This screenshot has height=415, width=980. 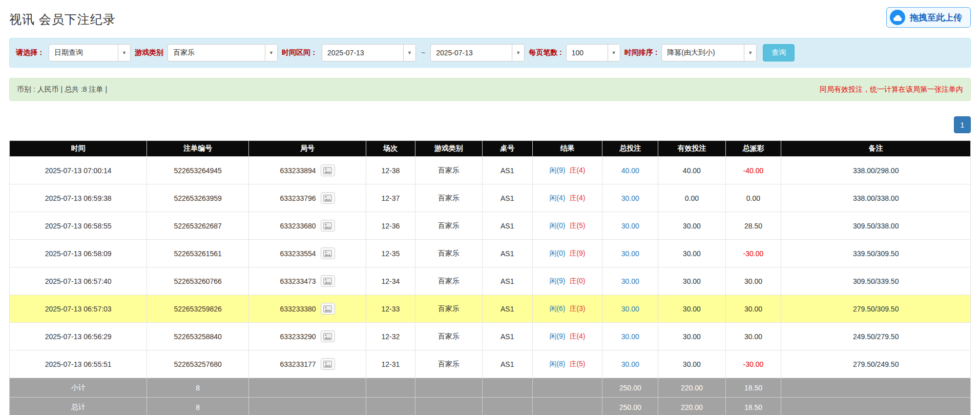 What do you see at coordinates (630, 406) in the screenshot?
I see `total-total-bet: 250.00` at bounding box center [630, 406].